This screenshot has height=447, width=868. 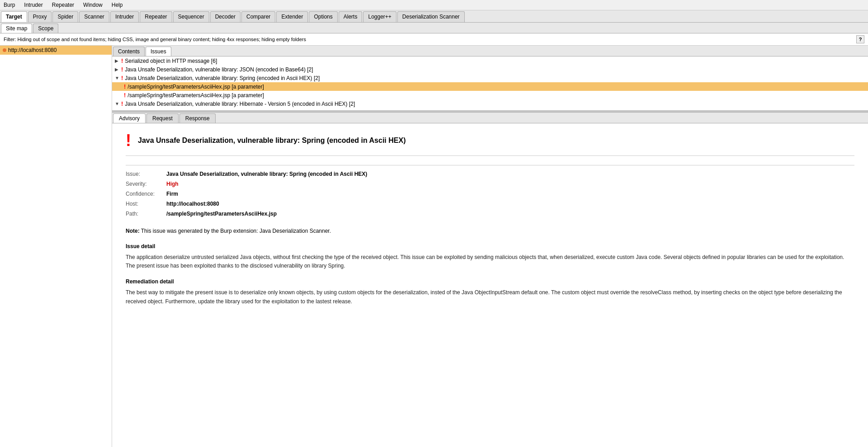 What do you see at coordinates (219, 70) in the screenshot?
I see `tree-label-1: Java Unsafe Deserialization, vulnerable …` at bounding box center [219, 70].